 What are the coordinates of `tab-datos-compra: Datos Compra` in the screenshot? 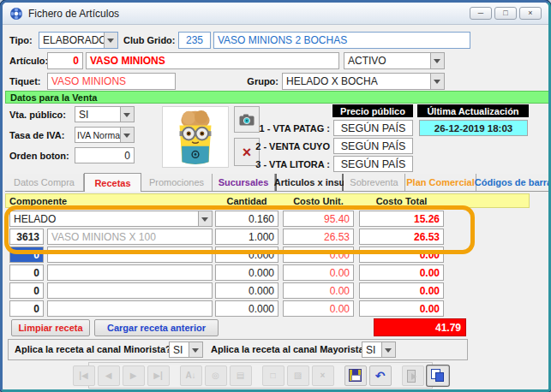 It's located at (45, 182).